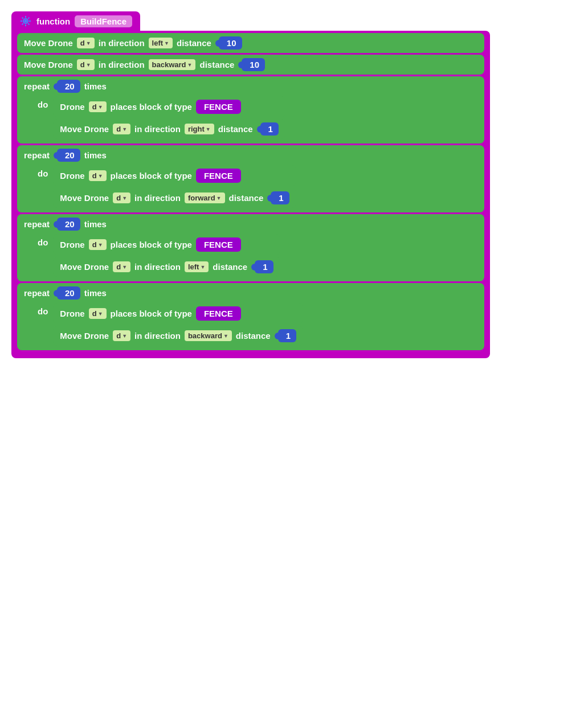  I want to click on place-text-2a: Drone, so click(72, 175).